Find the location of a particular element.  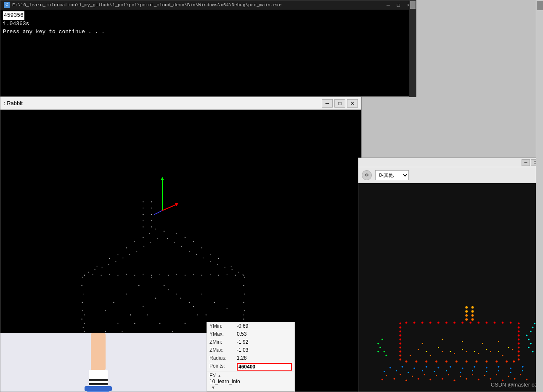

pcl-toolbar: ⚙ 0-其他 is located at coordinates (450, 175).